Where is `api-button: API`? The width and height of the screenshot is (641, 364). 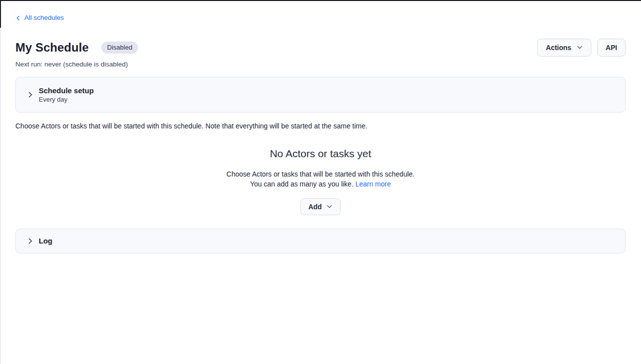 api-button: API is located at coordinates (612, 48).